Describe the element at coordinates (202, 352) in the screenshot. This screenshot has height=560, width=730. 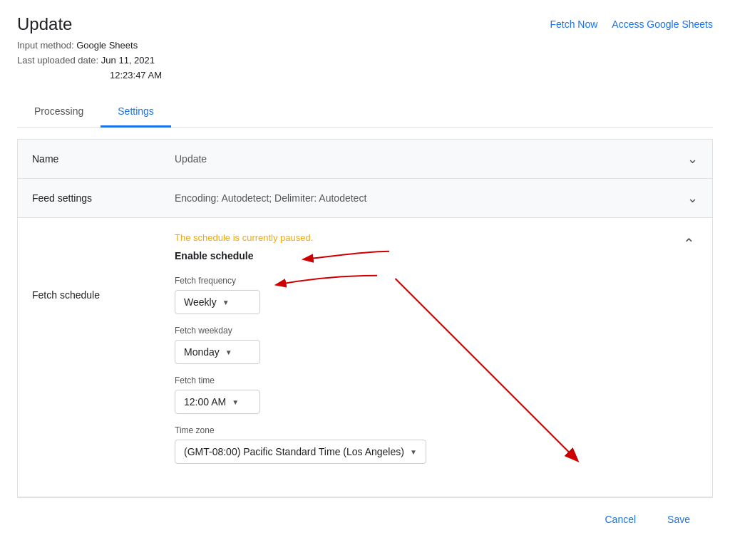
I see `fetch-weekday-value: Monday` at that location.